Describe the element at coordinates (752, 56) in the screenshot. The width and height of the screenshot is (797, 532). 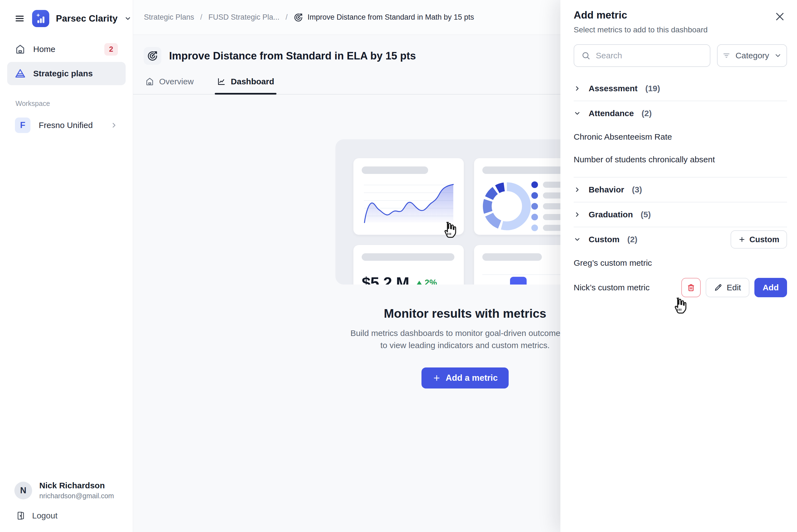
I see `category-filter-button: Category` at that location.